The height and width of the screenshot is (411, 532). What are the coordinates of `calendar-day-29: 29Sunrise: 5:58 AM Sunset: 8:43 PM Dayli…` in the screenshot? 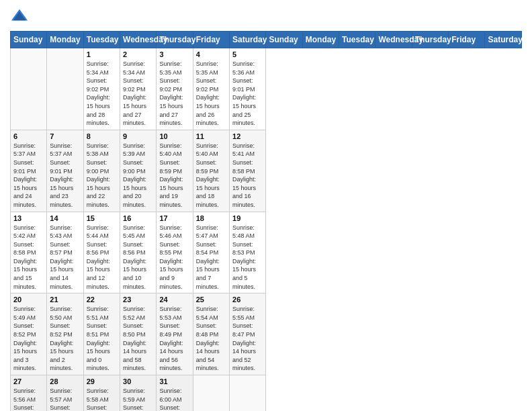 It's located at (101, 394).